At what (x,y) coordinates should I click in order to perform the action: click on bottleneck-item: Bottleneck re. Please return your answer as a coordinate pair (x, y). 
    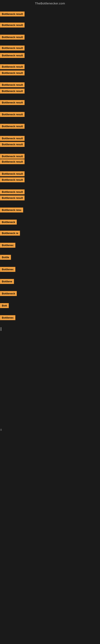
    Looking at the image, I should click on (10, 233).